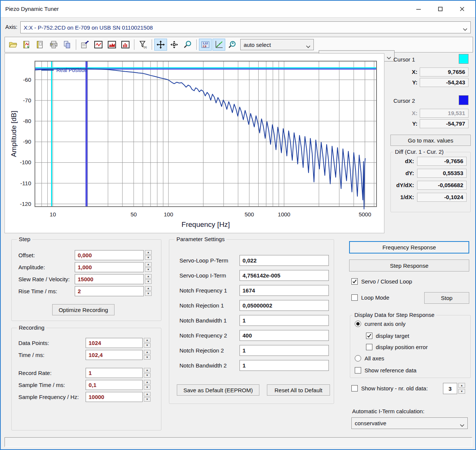 This screenshot has height=450, width=476. I want to click on svg-text: 1,12, so click(205, 44).